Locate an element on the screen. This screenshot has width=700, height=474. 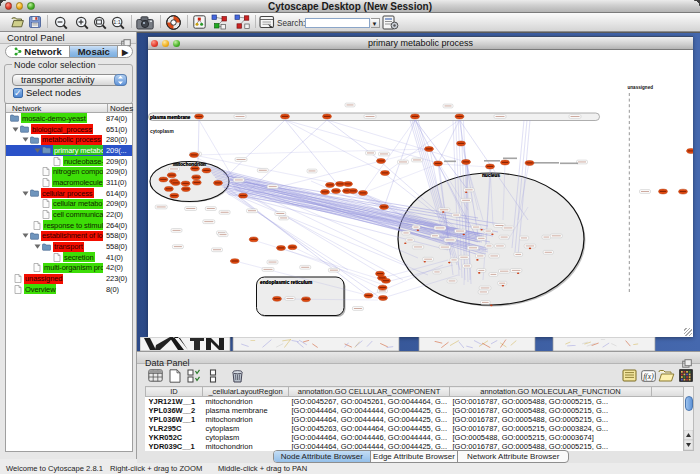
svg-text: f(x) is located at coordinates (648, 376).